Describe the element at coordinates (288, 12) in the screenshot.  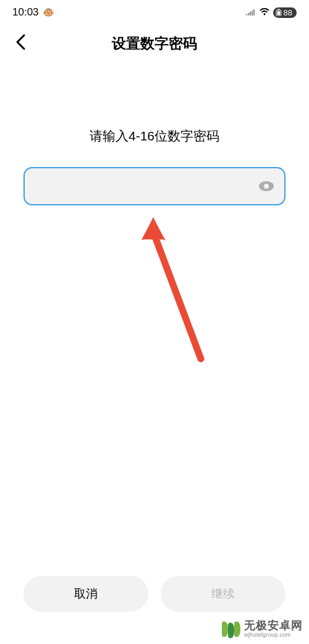
I see `battery-percent: 88` at that location.